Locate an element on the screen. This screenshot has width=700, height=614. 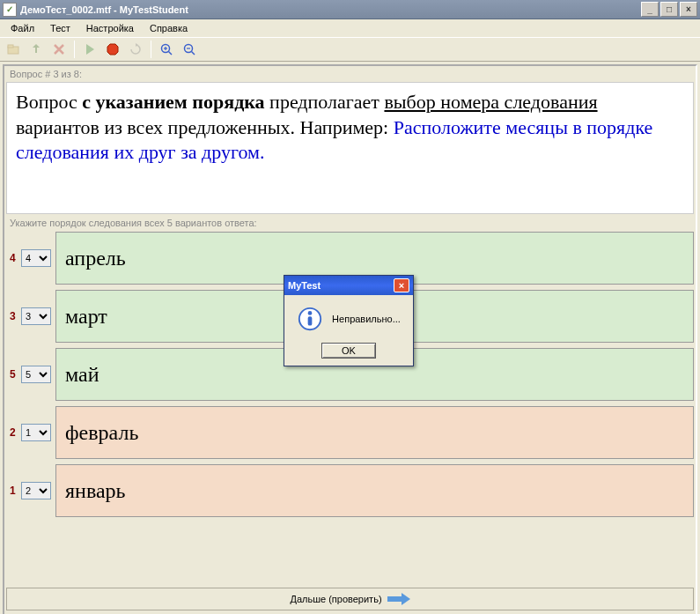
qtext-bold: с указанием порядка is located at coordinates (173, 102).